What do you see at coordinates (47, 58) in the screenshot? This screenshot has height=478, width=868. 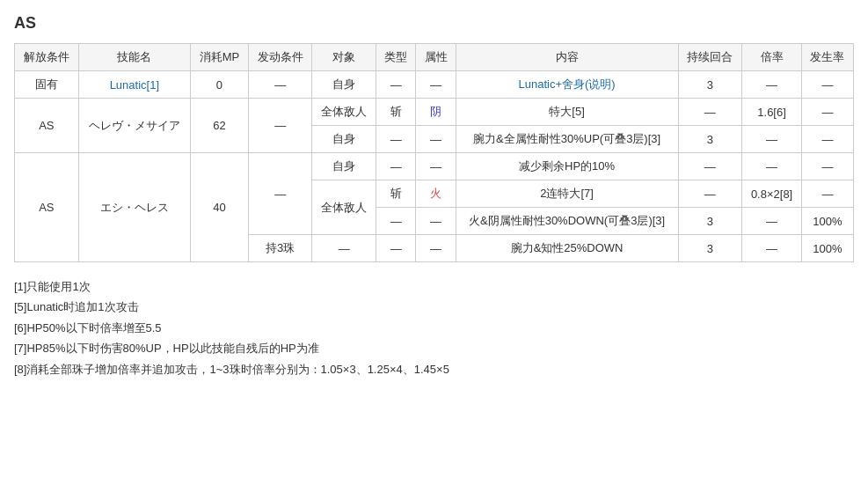 I see `col-header-release: 解放条件` at bounding box center [47, 58].